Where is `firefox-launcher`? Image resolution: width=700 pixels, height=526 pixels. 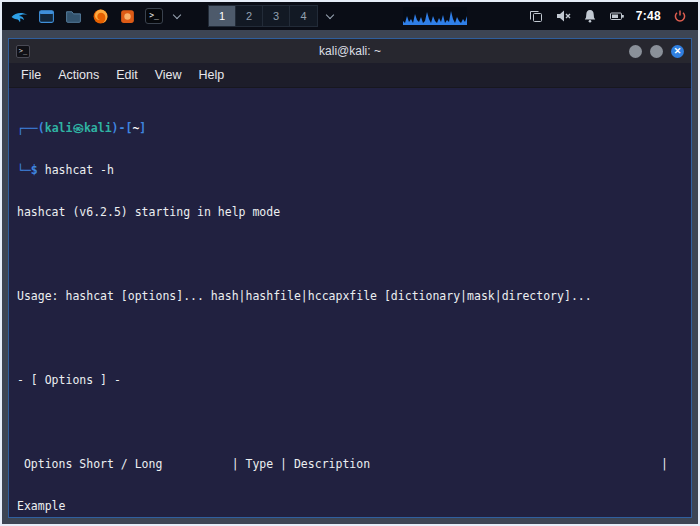
firefox-launcher is located at coordinates (100, 16).